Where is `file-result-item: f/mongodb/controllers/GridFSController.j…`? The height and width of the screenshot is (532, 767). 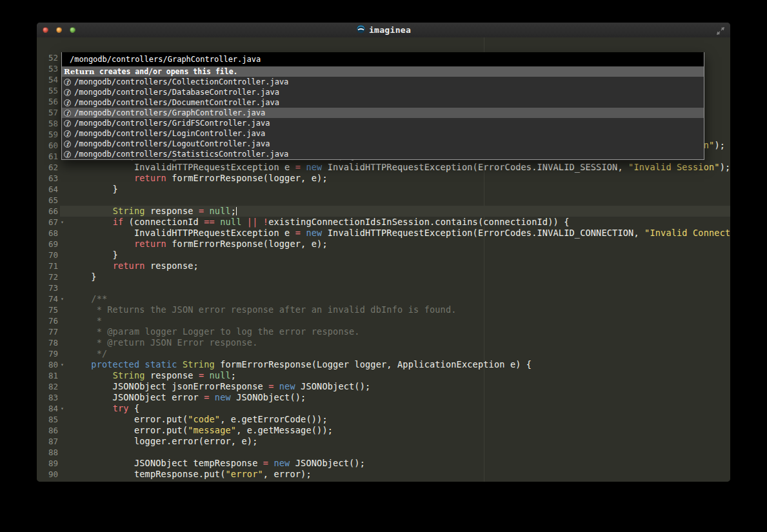
file-result-item: f/mongodb/controllers/GridFSController.j… is located at coordinates (383, 123).